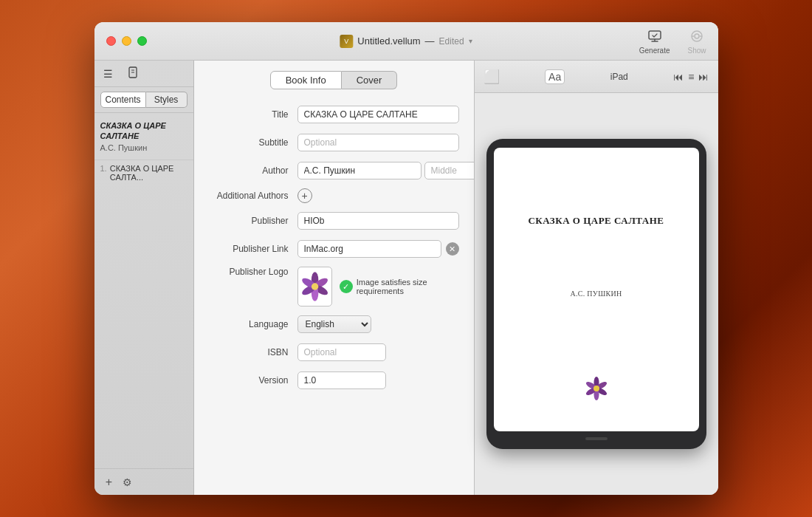  What do you see at coordinates (378, 143) in the screenshot?
I see `subtitle-input` at bounding box center [378, 143].